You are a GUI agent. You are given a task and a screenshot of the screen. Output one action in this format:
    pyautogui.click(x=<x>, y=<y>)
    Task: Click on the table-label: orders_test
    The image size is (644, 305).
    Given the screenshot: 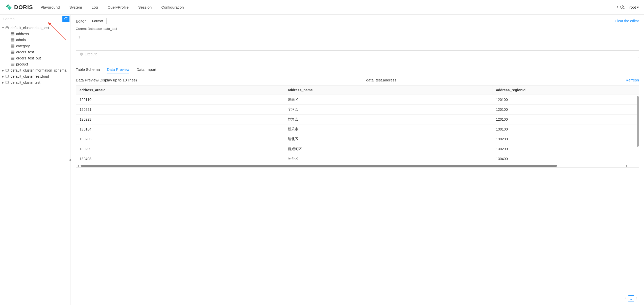 What is the action you would take?
    pyautogui.click(x=25, y=52)
    